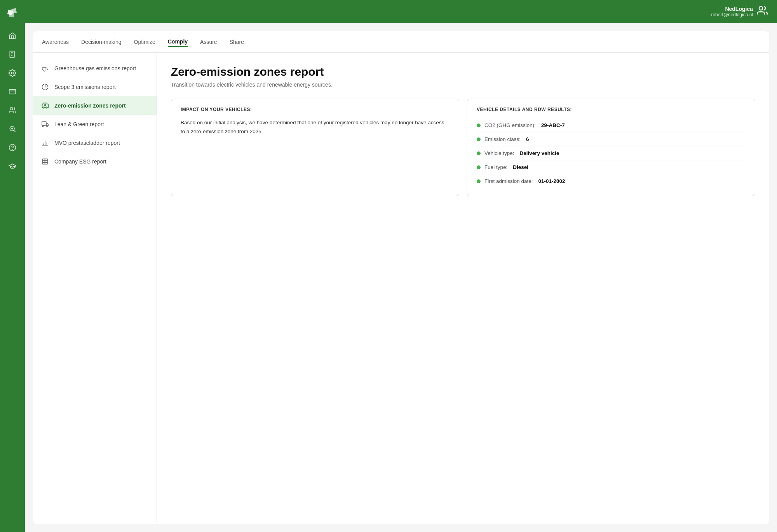  What do you see at coordinates (552, 181) in the screenshot?
I see `rdw-value-admission: 01-01-2002` at bounding box center [552, 181].